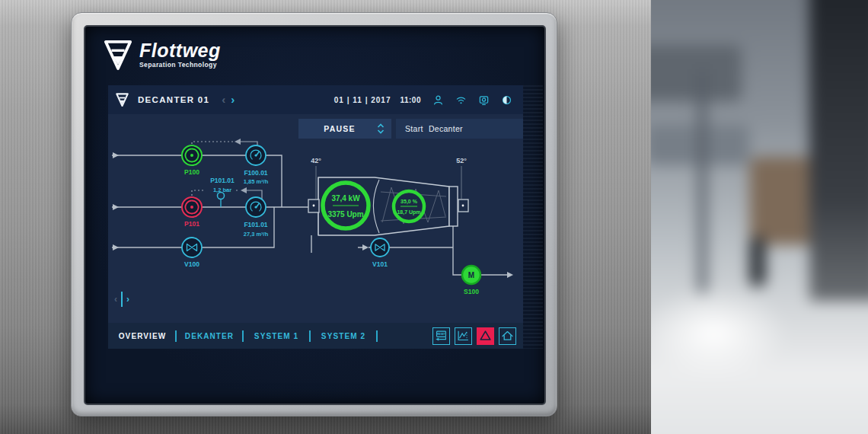  Describe the element at coordinates (340, 129) in the screenshot. I see `mode-label: PAUSE` at that location.